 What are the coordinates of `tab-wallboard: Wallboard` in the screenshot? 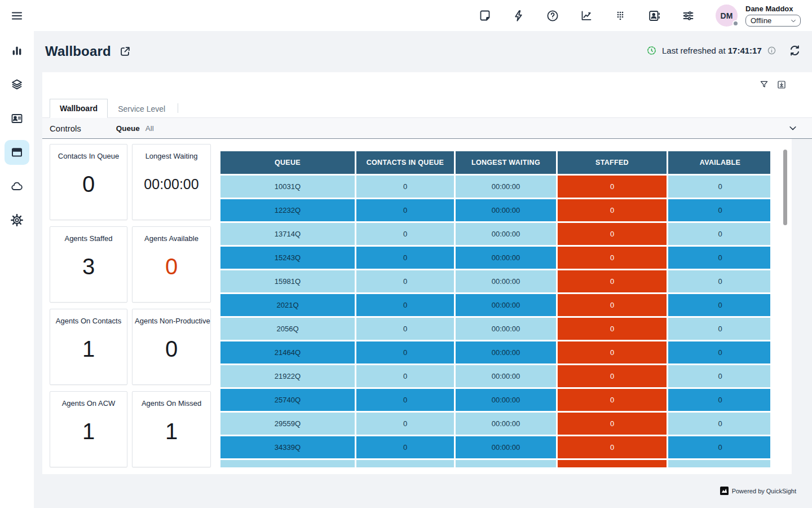 It's located at (79, 108).